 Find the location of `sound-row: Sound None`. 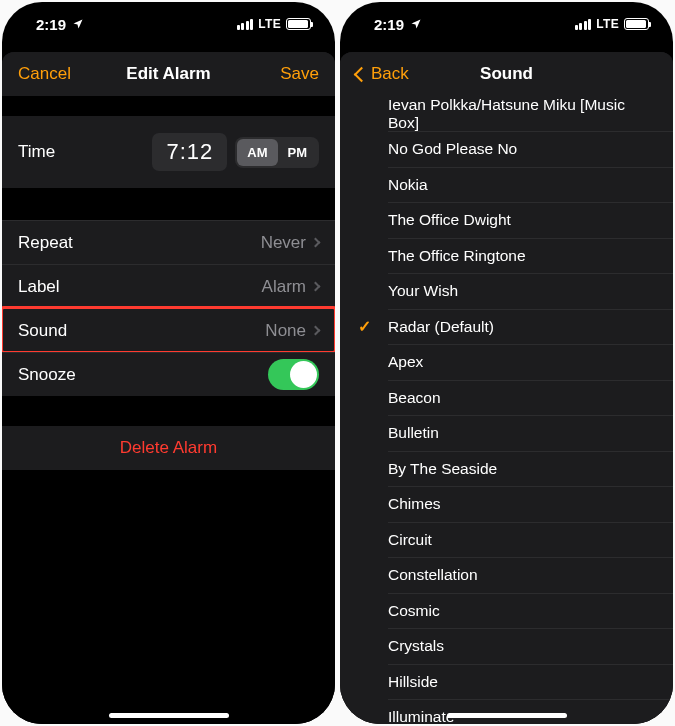

sound-row: Sound None is located at coordinates (168, 330).